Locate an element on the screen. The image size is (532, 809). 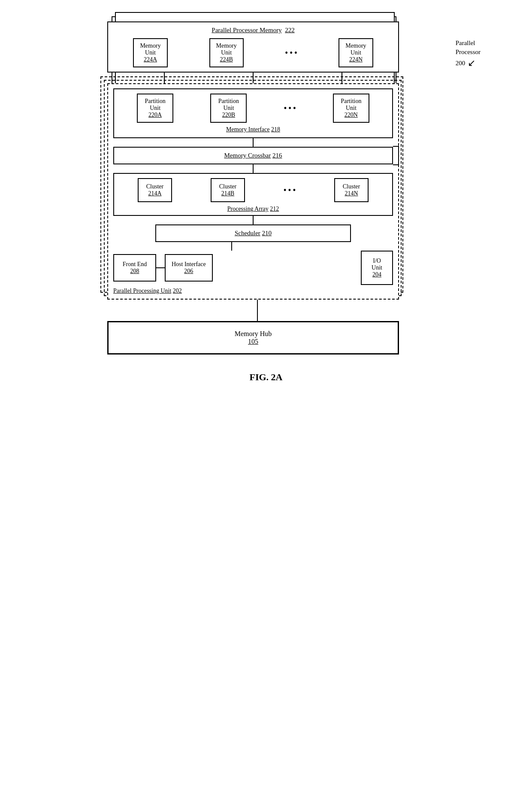
figure-label: FIG. 2A is located at coordinates (266, 377).